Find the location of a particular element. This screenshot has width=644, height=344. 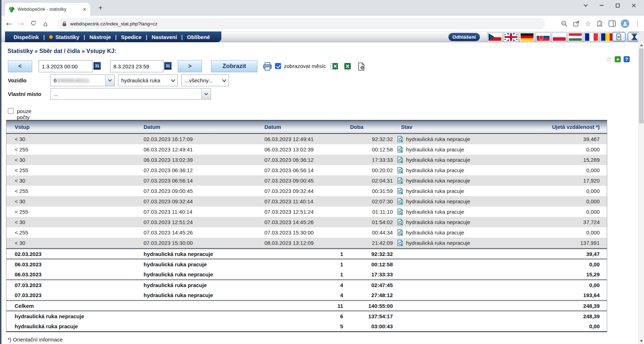

next-period-button: > is located at coordinates (190, 66).